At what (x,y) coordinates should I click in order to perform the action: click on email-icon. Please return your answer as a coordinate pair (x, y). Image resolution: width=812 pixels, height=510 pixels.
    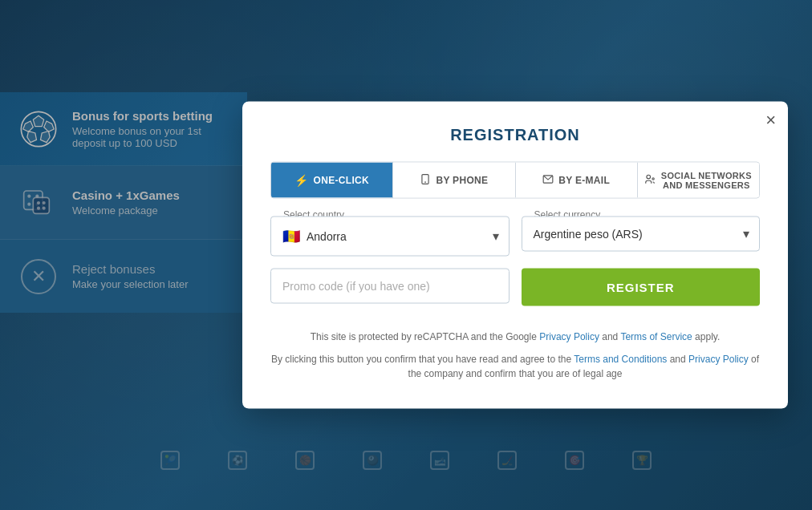
    Looking at the image, I should click on (548, 180).